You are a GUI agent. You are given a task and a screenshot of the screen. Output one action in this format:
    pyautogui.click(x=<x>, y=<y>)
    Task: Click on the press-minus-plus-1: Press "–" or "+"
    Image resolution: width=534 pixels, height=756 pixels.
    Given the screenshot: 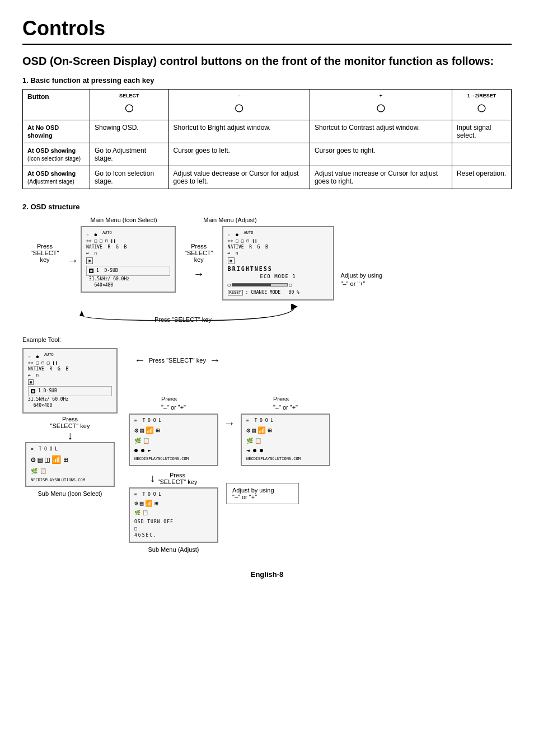 What is the action you would take?
    pyautogui.click(x=174, y=403)
    